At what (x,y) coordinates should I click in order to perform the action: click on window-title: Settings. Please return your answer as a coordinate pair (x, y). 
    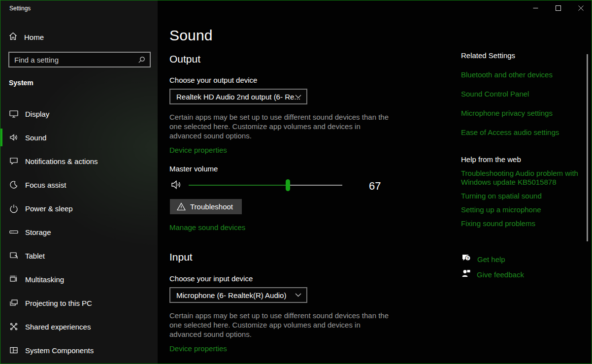
    Looking at the image, I should click on (20, 8).